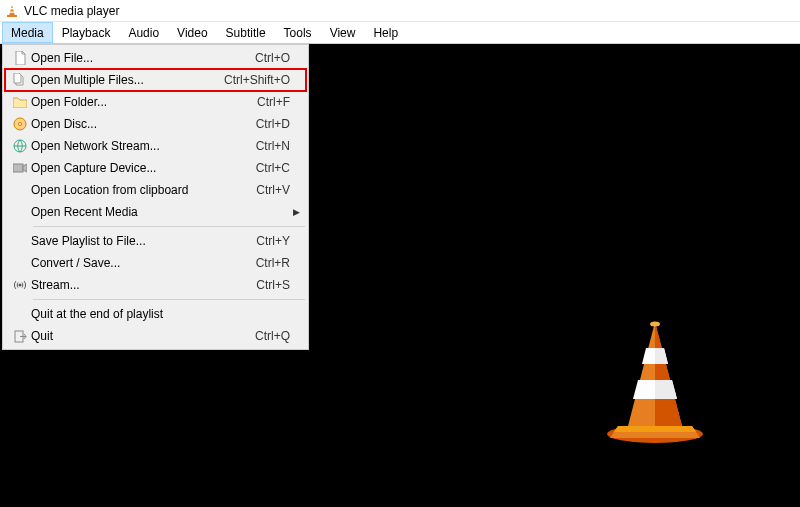 The width and height of the screenshot is (800, 507). Describe the element at coordinates (144, 32) in the screenshot. I see `menu-audio: Audio` at that location.